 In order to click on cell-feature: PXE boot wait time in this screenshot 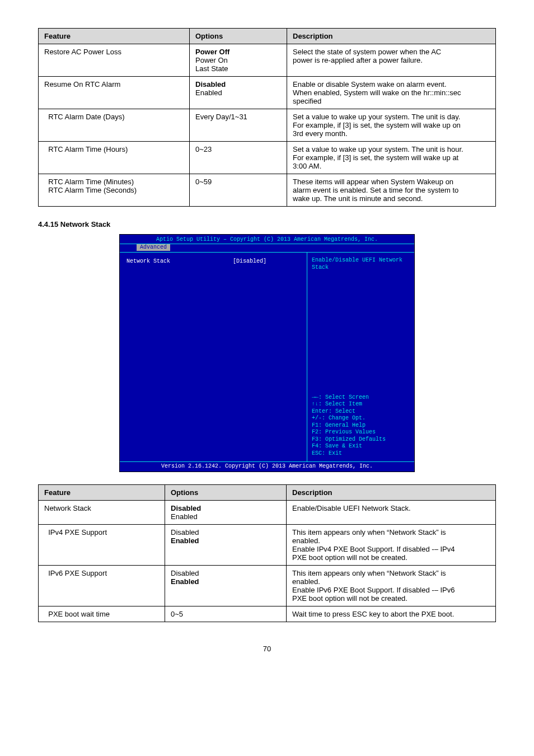, I will do `click(102, 614)`.